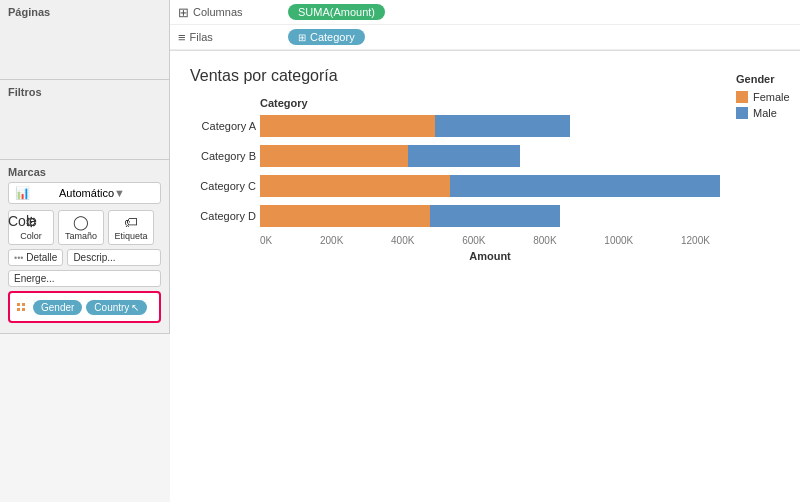 This screenshot has height=502, width=800. I want to click on bar-male-b, so click(464, 156).